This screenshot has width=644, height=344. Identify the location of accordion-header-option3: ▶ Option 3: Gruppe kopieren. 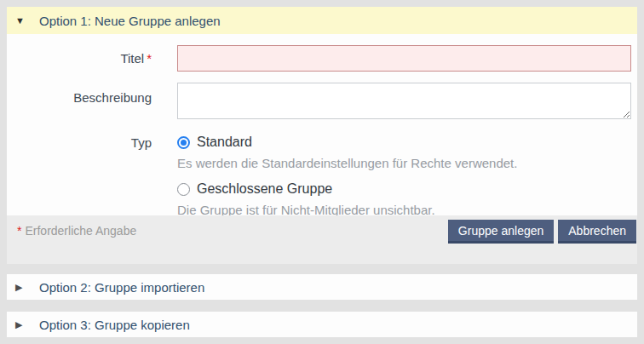
(322, 324).